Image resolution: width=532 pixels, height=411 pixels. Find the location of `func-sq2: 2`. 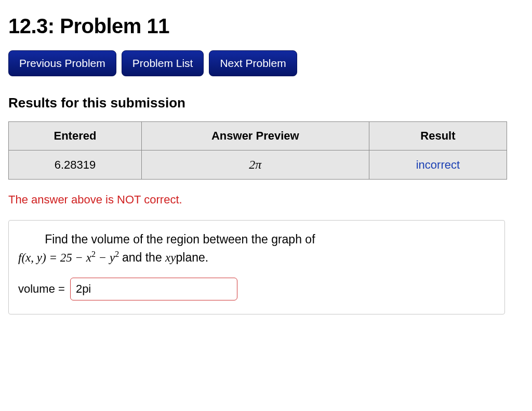

func-sq2: 2 is located at coordinates (117, 254).